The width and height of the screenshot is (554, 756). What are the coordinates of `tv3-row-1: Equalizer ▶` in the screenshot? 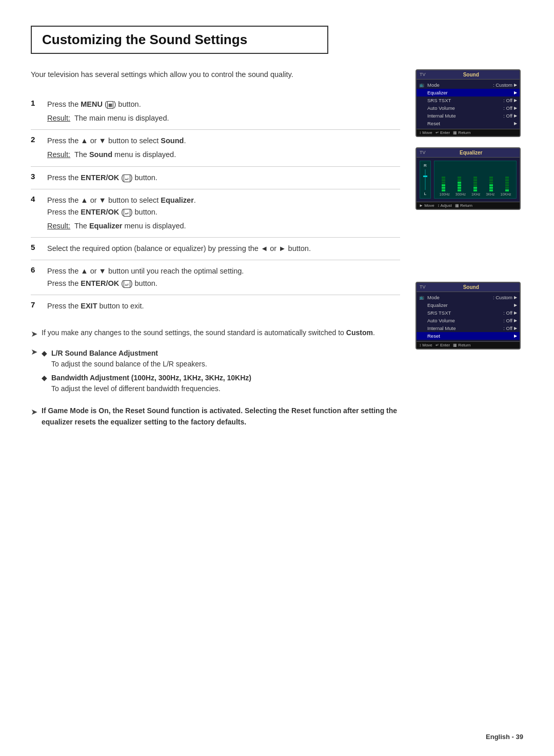 It's located at (468, 305).